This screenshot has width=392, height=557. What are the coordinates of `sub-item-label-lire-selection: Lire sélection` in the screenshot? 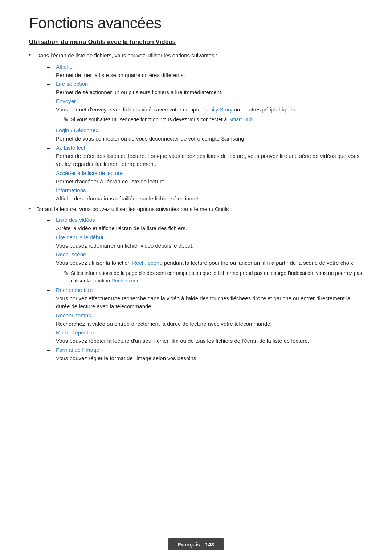 It's located at (209, 84).